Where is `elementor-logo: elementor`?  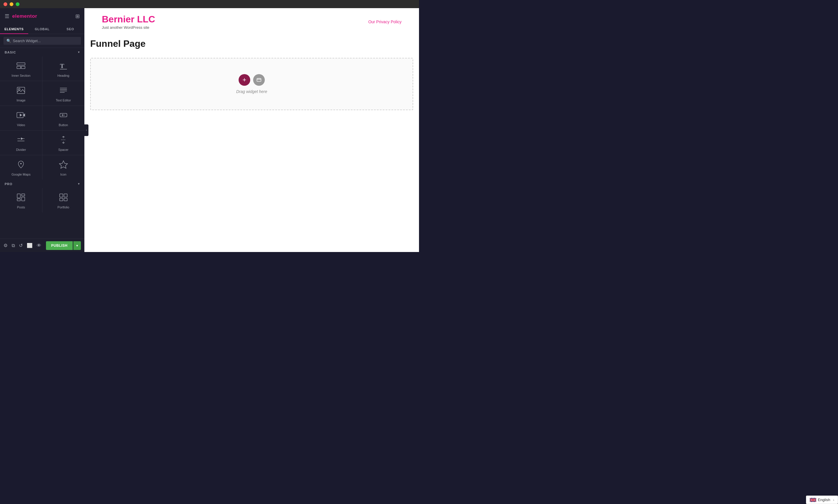 elementor-logo: elementor is located at coordinates (25, 16).